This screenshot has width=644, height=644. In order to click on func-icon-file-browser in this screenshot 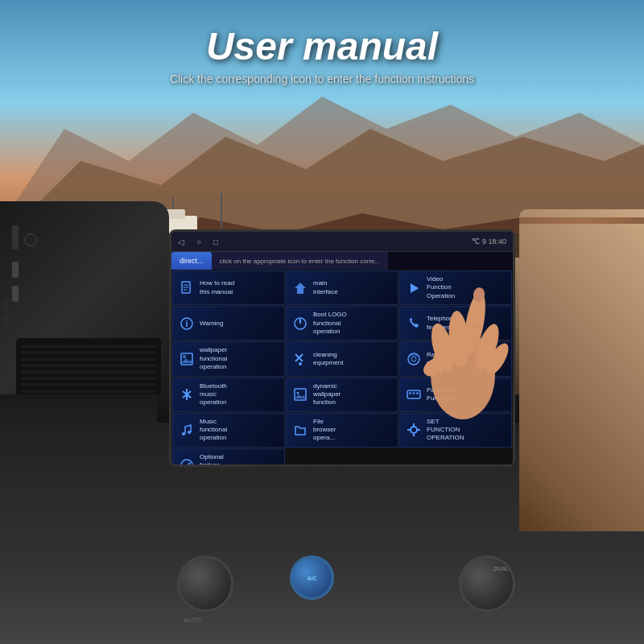, I will do `click(300, 430)`.